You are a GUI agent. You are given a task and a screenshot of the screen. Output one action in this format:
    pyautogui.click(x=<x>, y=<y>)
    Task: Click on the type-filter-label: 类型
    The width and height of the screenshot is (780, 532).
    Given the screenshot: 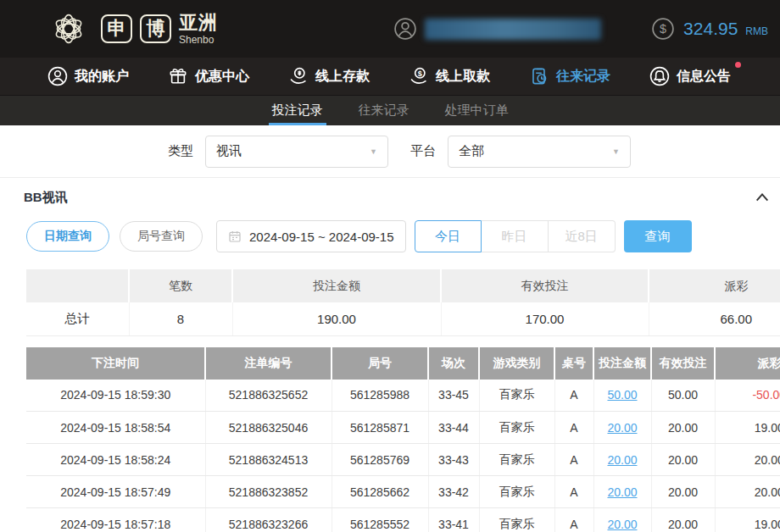 What is the action you would take?
    pyautogui.click(x=181, y=151)
    